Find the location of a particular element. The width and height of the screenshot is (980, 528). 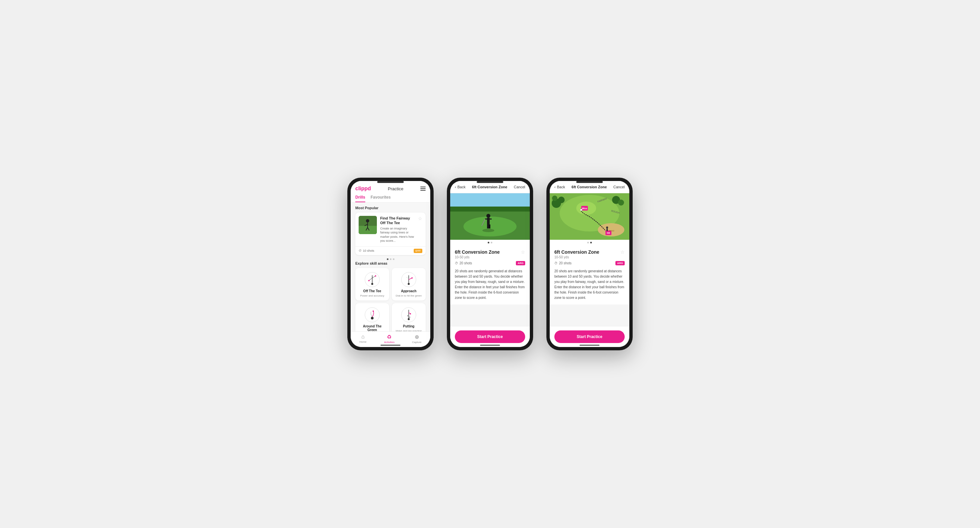

tag-arg-2: ARG is located at coordinates (520, 263).